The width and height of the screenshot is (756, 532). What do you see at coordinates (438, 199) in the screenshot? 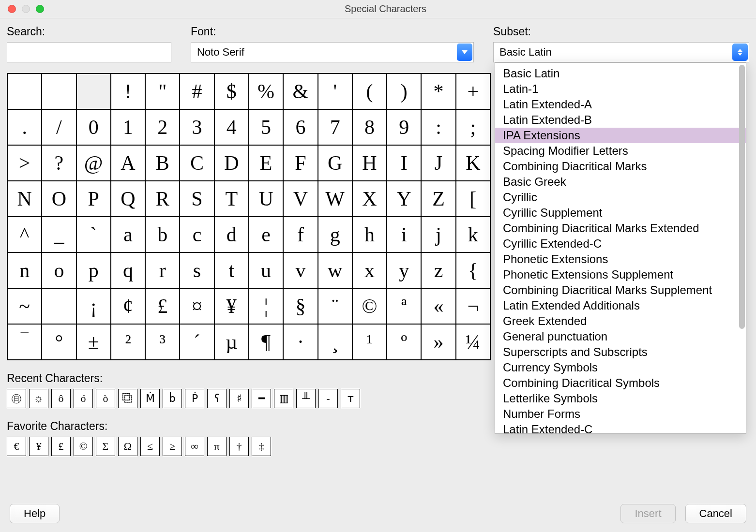
I see `character-cell: Z` at bounding box center [438, 199].